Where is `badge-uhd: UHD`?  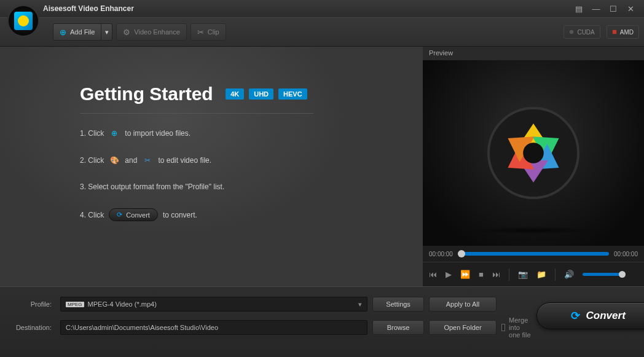 badge-uhd: UHD is located at coordinates (261, 94).